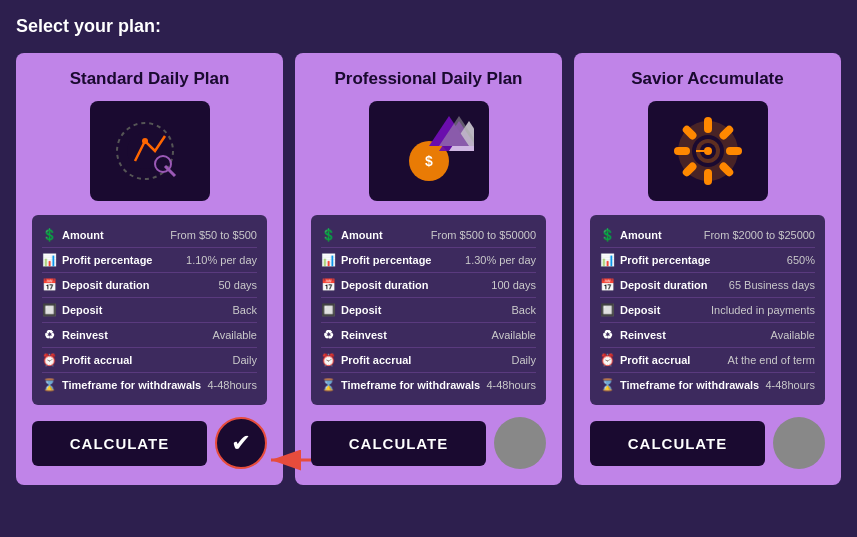  Describe the element at coordinates (799, 443) in the screenshot. I see `select-button-savior` at that location.